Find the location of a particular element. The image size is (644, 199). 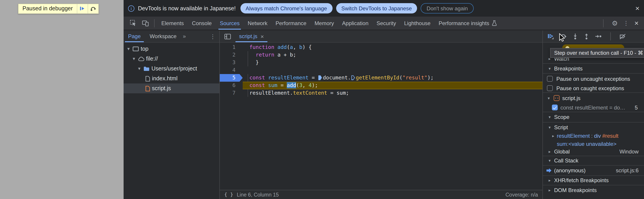

paused-banner-label: Paused in debugger is located at coordinates (48, 8).